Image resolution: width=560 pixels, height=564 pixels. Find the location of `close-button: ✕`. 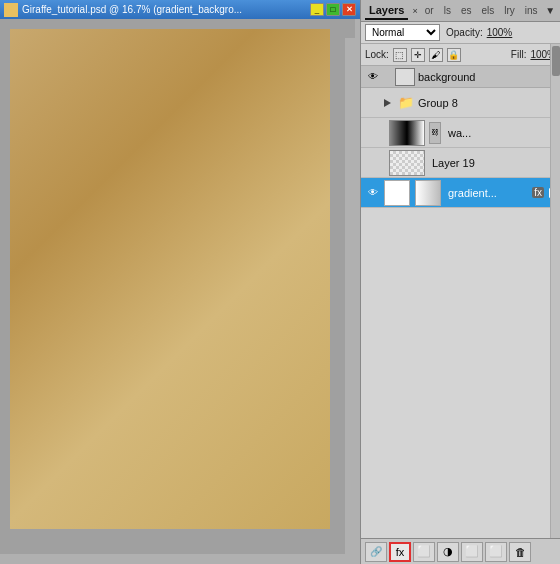

close-button: ✕ is located at coordinates (349, 10).